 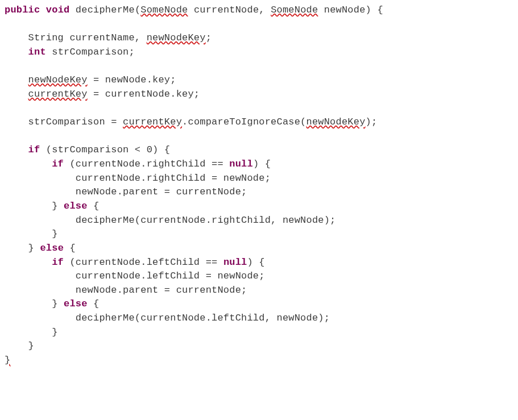 I want to click on strcomp-lhs: strComparison =, so click(x=64, y=122).